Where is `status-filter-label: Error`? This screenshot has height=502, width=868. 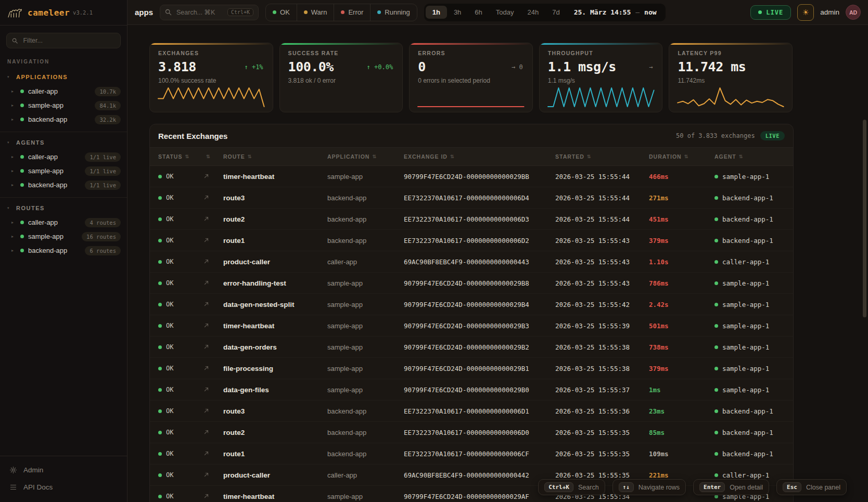
status-filter-label: Error is located at coordinates (356, 12).